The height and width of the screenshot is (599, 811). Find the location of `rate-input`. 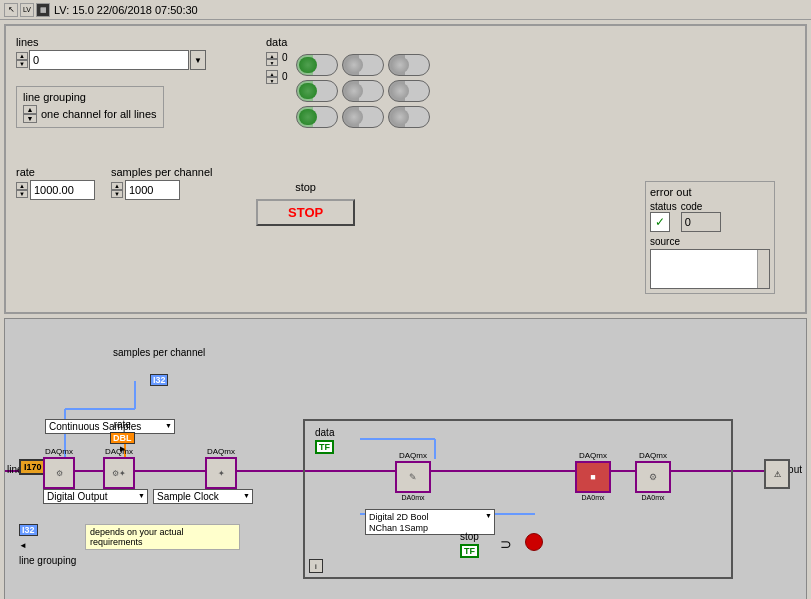

rate-input is located at coordinates (62, 190).